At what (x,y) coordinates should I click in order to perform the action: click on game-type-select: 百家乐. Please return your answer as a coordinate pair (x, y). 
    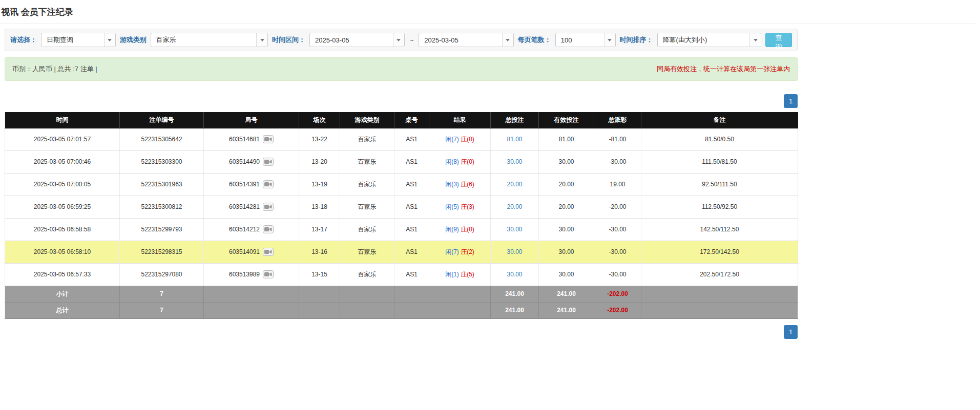
    Looking at the image, I should click on (209, 40).